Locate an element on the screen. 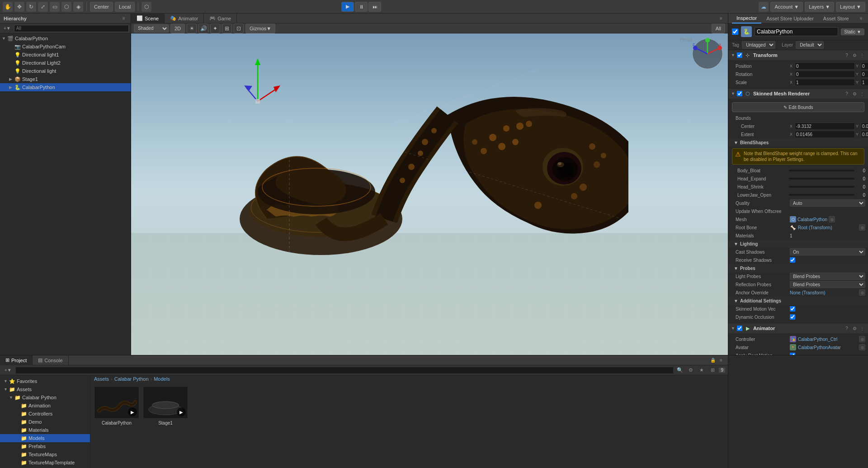  transform-tool-icon: ⬡ is located at coordinates (66, 7).